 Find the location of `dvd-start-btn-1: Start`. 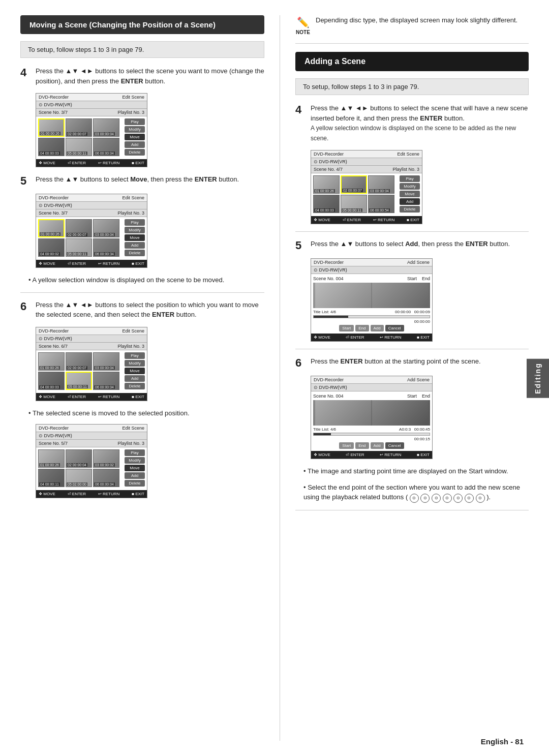

dvd-start-btn-1: Start is located at coordinates (347, 328).